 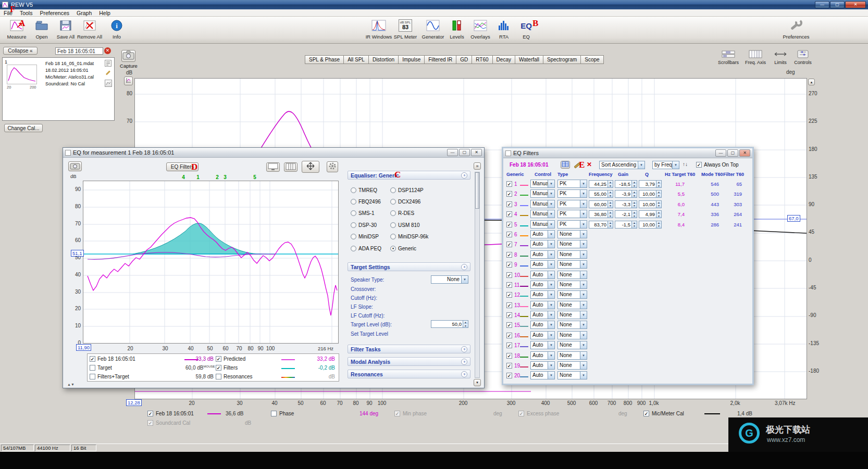 What do you see at coordinates (650, 184) in the screenshot?
I see `filter-q-spinner: 3,79▲▼` at bounding box center [650, 184].